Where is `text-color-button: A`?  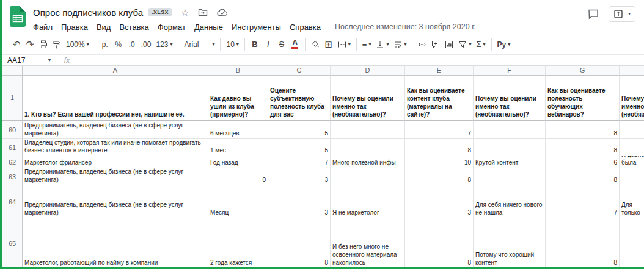
text-color-button: A is located at coordinates (295, 45).